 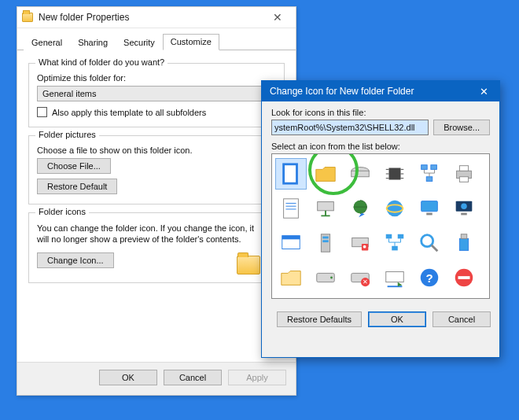 I want to click on change-icon-footer: Restore Defaults OK Cancel, so click(x=381, y=321).